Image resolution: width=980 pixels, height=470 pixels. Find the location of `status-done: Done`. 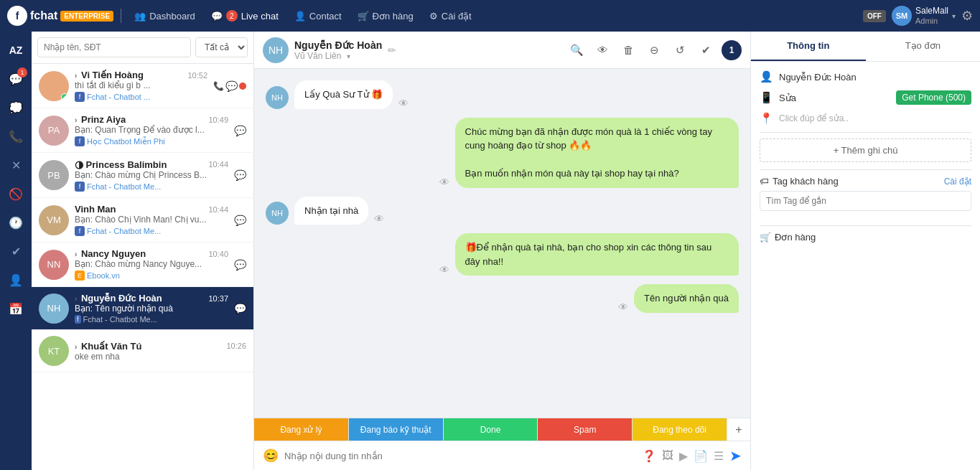

status-done: Done is located at coordinates (491, 429).